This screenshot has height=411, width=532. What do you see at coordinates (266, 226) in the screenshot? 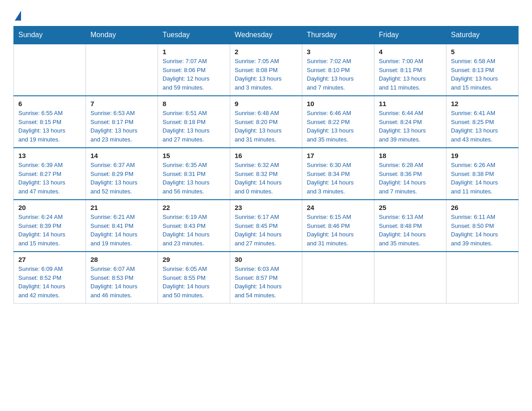
I see `calendar-week-row: 20Sunrise: 6:24 AM Sunset: 8:39 PM Dayli…` at bounding box center [266, 226].